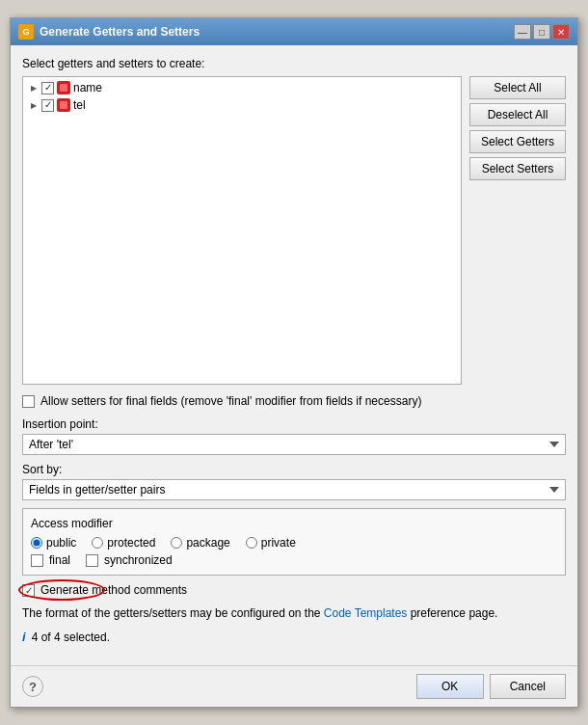 This screenshot has height=725, width=588. I want to click on fields-list-inner: ▶ name ▶ tel, so click(242, 96).